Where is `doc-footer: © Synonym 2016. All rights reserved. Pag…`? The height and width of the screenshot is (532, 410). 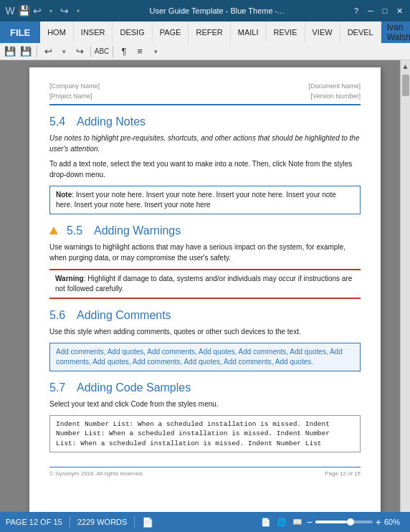 doc-footer: © Synonym 2016. All rights reserved. Pag… is located at coordinates (205, 472).